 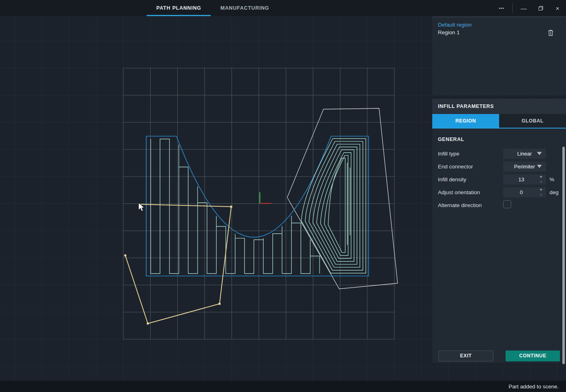 What do you see at coordinates (499, 25) in the screenshot?
I see `region-name: Default region` at bounding box center [499, 25].